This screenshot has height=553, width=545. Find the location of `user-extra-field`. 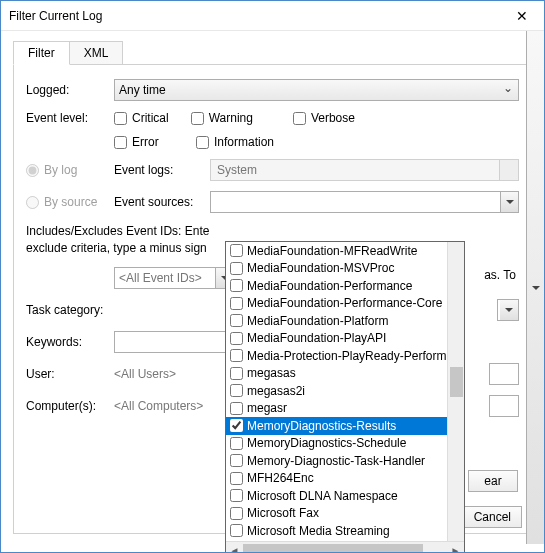

user-extra-field is located at coordinates (504, 374).